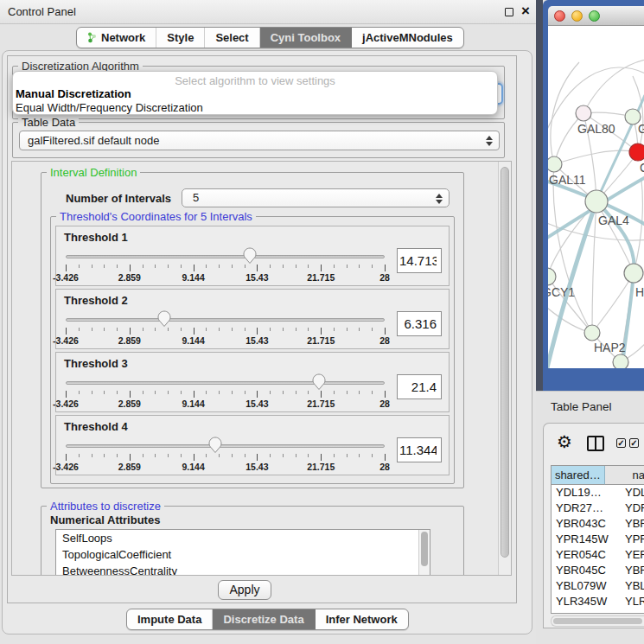  I want to click on tick-label: 9.144, so click(193, 404).